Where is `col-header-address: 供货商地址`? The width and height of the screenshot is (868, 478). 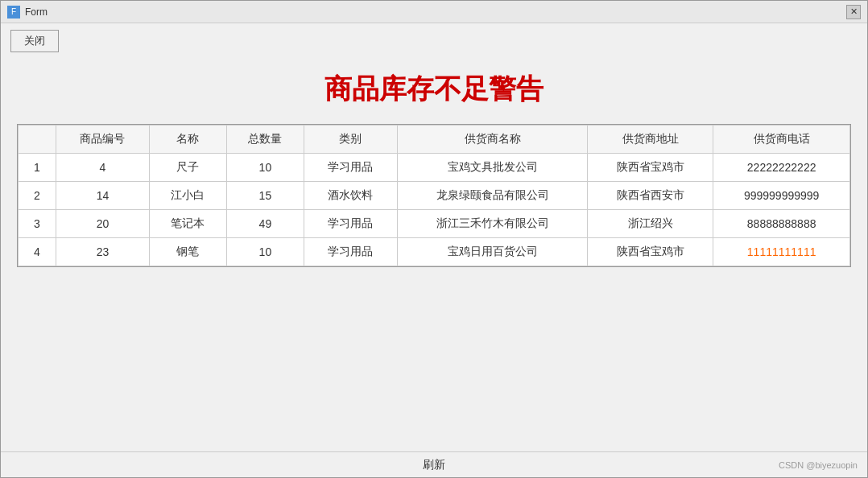
col-header-address: 供货商地址 is located at coordinates (651, 140).